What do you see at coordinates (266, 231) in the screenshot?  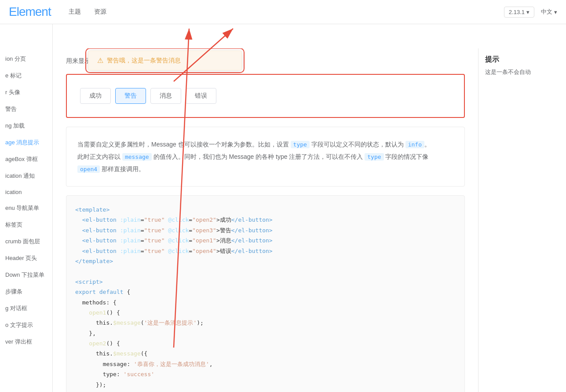 I see `code-line-btn2: <el-button :plain="true" @click="open3">…` at bounding box center [266, 231].